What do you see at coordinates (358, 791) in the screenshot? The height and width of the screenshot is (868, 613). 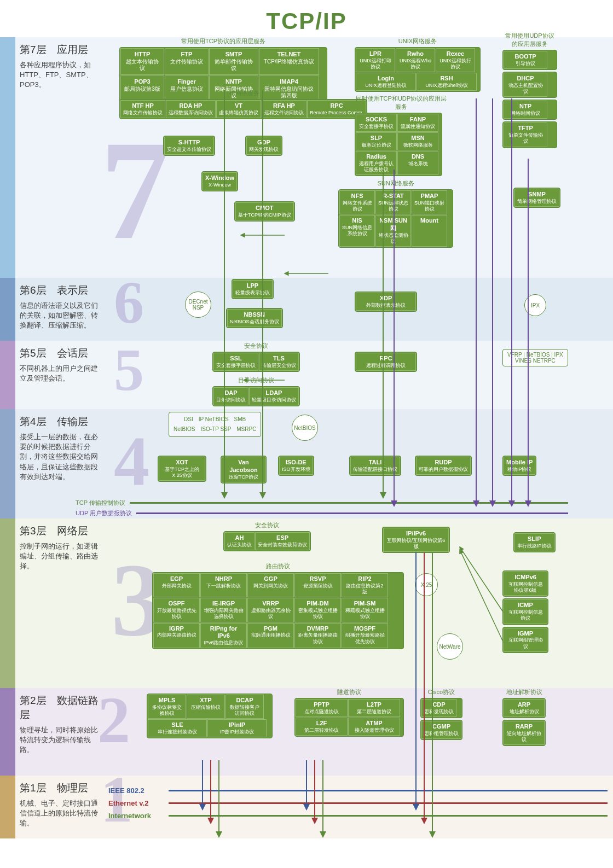 I see `phys-ieee: IEEE 802.2` at bounding box center [358, 791].